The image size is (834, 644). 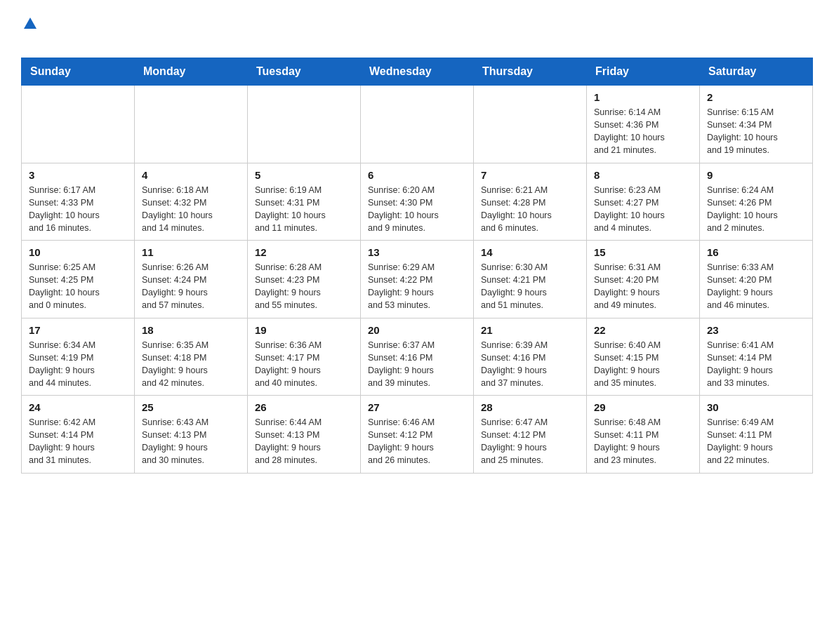 I want to click on calendar-week-row: 24Sunrise: 6:42 AM Sunset: 4:14 PM Dayli…, so click(x=417, y=435).